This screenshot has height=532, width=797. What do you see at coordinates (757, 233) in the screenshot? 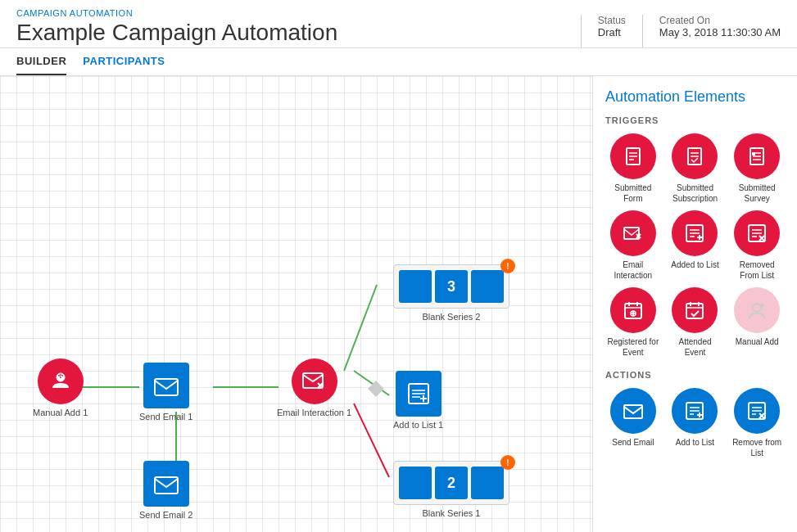
I see `removed-from-list-icon` at bounding box center [757, 233].